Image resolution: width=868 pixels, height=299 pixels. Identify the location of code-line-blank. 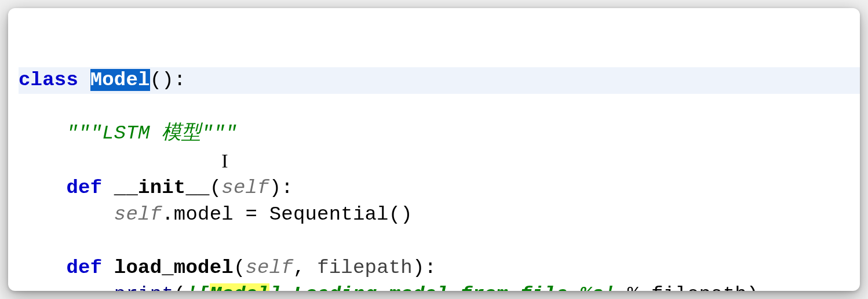
(24, 241).